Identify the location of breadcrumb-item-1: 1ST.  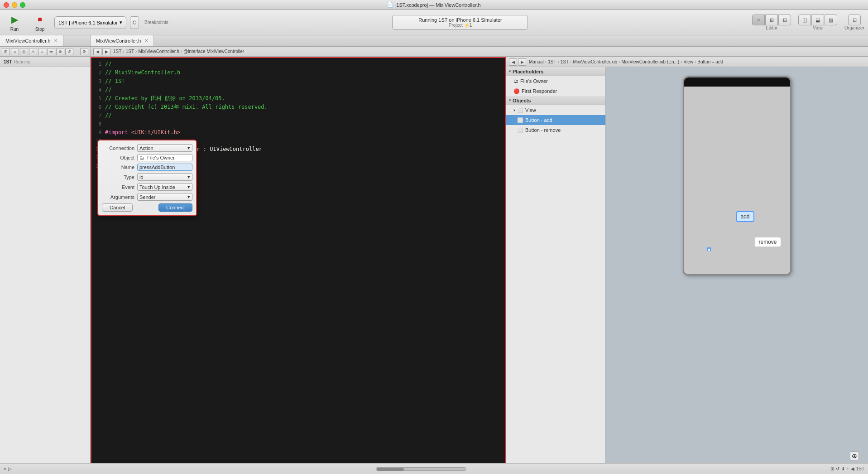
(130, 52).